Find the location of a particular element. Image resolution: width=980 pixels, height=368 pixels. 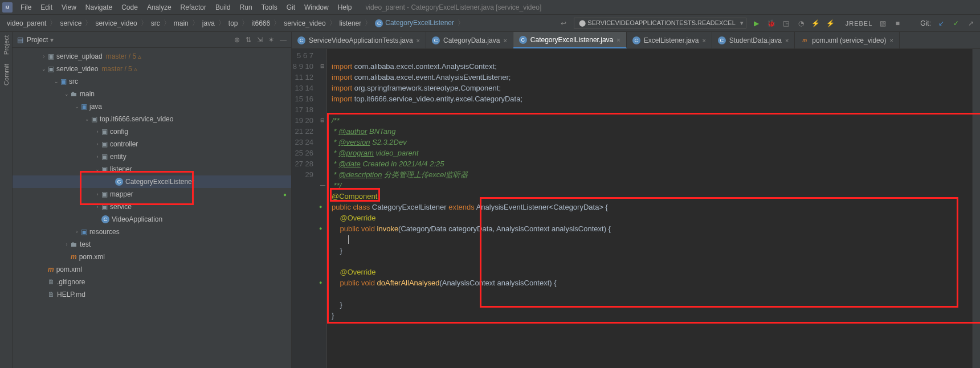

tree-node-java: ⌄▣java is located at coordinates (152, 107).